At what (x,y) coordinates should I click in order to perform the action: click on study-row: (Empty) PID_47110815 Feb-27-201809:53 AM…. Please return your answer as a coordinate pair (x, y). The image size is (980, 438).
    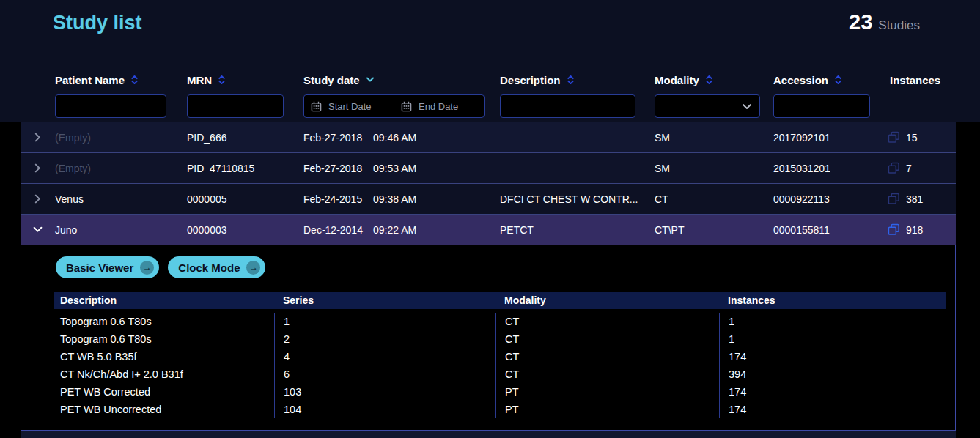
    Looking at the image, I should click on (488, 168).